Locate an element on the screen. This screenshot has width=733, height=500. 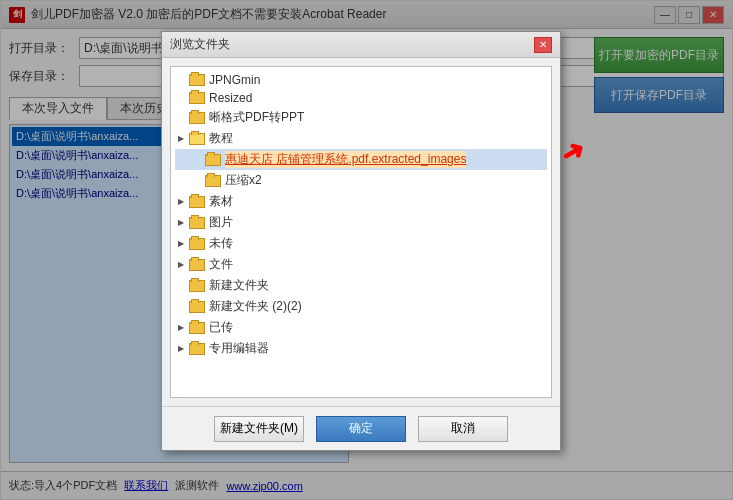
tree-label-4: 惠迪天店 店铺管理系统.pdf.extracted_images is located at coordinates (346, 160).